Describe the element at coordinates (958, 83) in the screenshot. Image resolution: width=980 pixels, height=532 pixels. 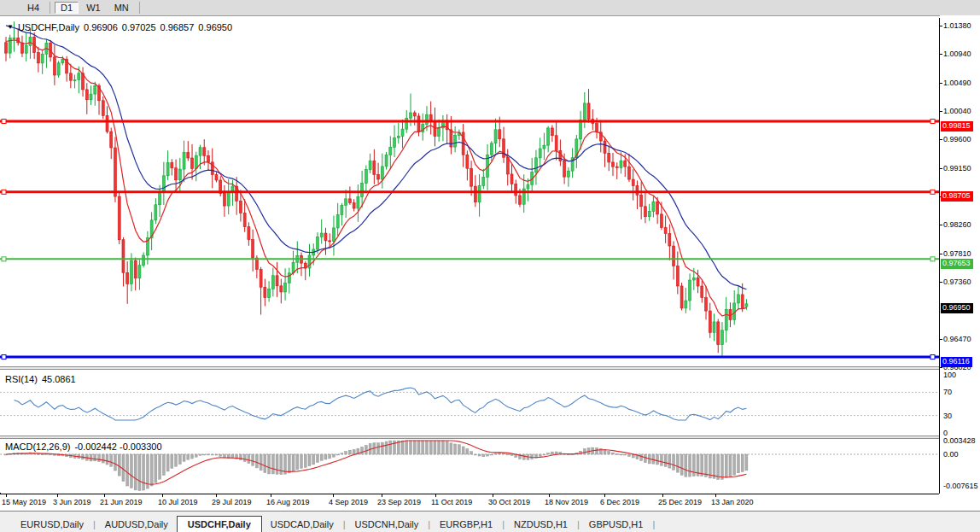
I see `price-tick-label: 1.00490` at that location.